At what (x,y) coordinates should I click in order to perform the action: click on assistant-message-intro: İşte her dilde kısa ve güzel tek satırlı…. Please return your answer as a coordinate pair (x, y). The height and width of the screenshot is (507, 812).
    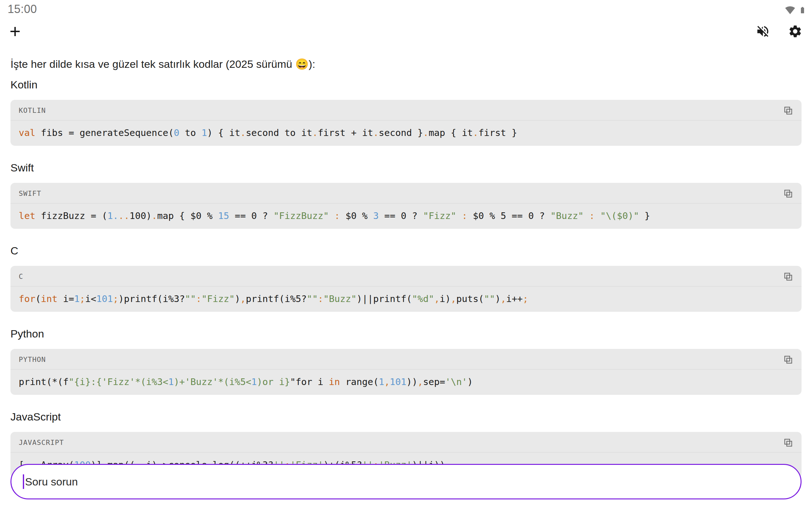
    Looking at the image, I should click on (406, 64).